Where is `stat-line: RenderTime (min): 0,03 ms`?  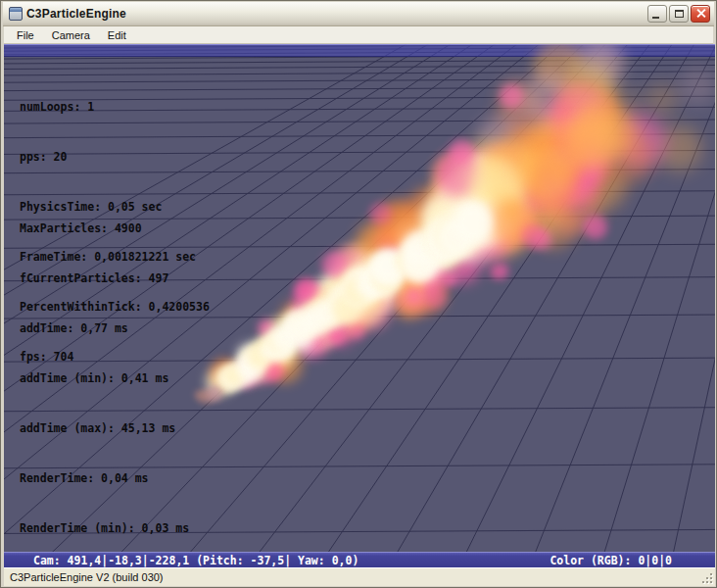
stat-line: RenderTime (min): 0,03 ms is located at coordinates (115, 529).